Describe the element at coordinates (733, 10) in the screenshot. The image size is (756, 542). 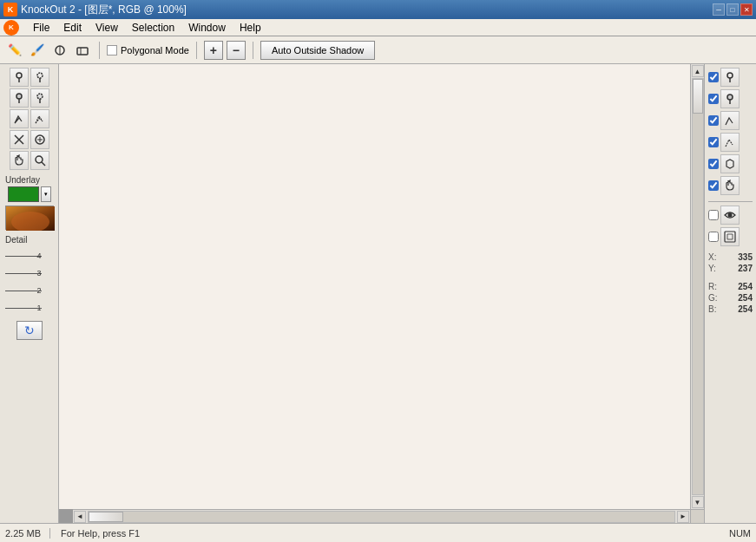
I see `maximize-button: □` at that location.